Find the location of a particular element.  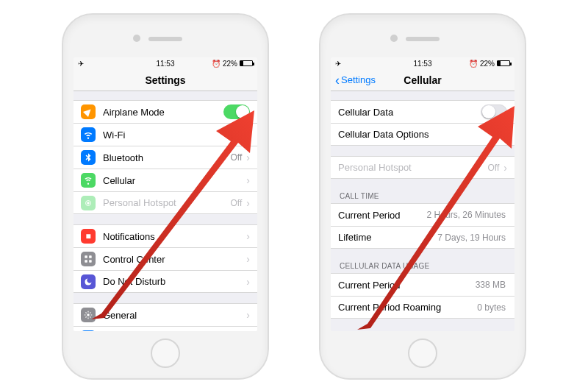

row-control-center: Control Center › is located at coordinates (165, 259).